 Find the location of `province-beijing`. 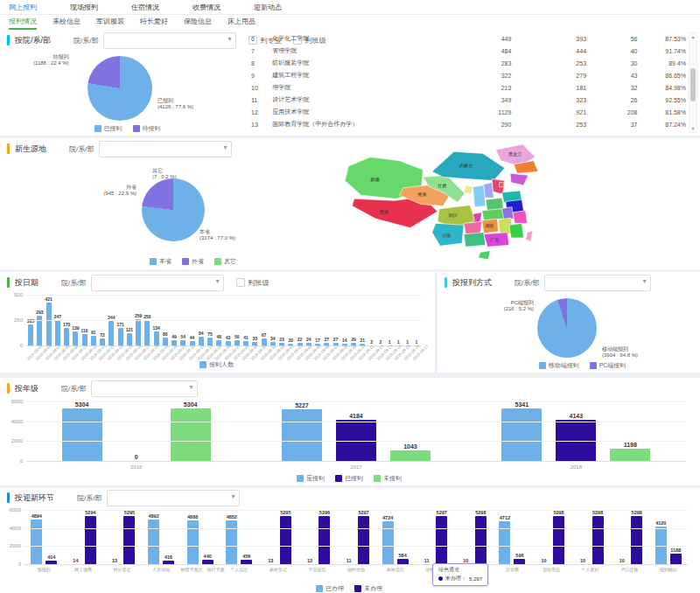

province-beijing is located at coordinates (502, 185).